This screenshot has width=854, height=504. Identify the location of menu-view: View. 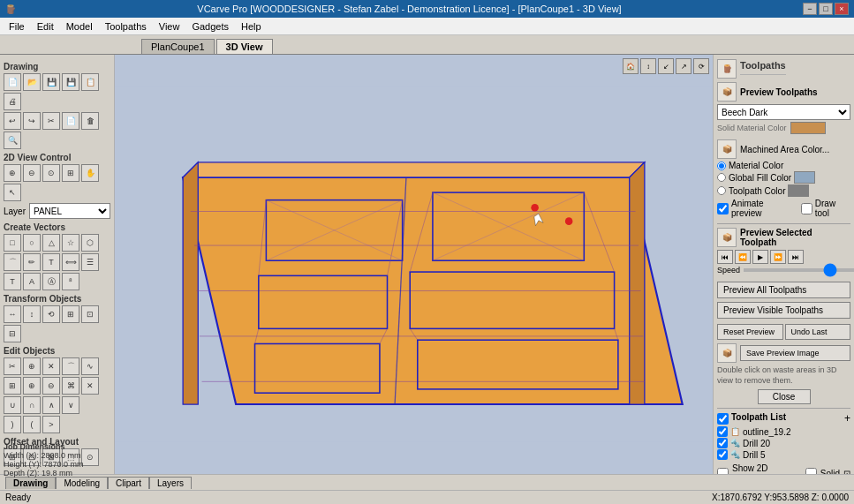
(170, 26).